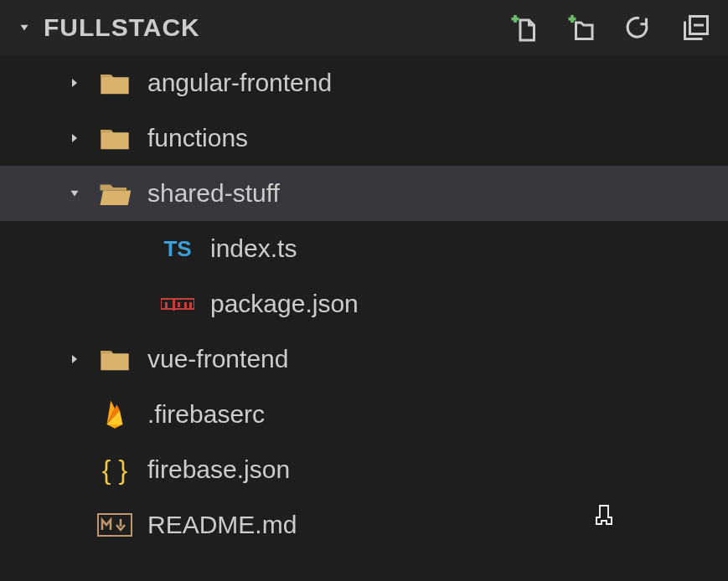 This screenshot has height=581, width=728. What do you see at coordinates (364, 28) in the screenshot?
I see `explorer-header: FULLSTACK` at bounding box center [364, 28].